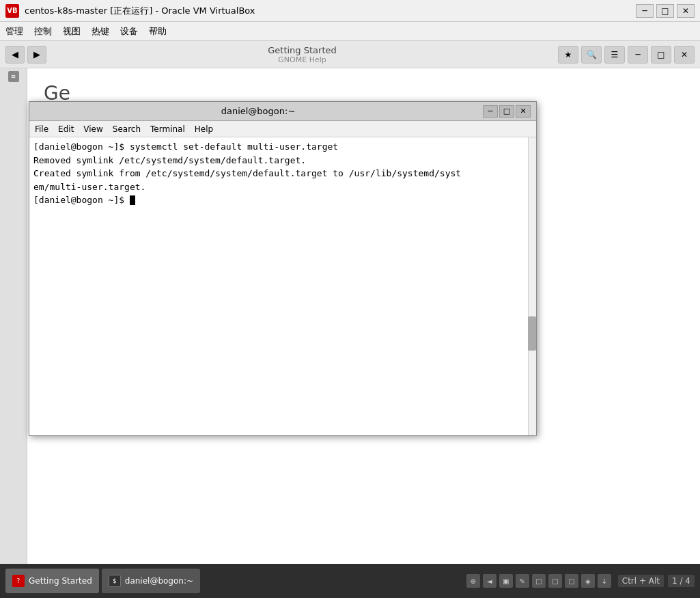  I want to click on tray-icon-2: ◄, so click(490, 581).